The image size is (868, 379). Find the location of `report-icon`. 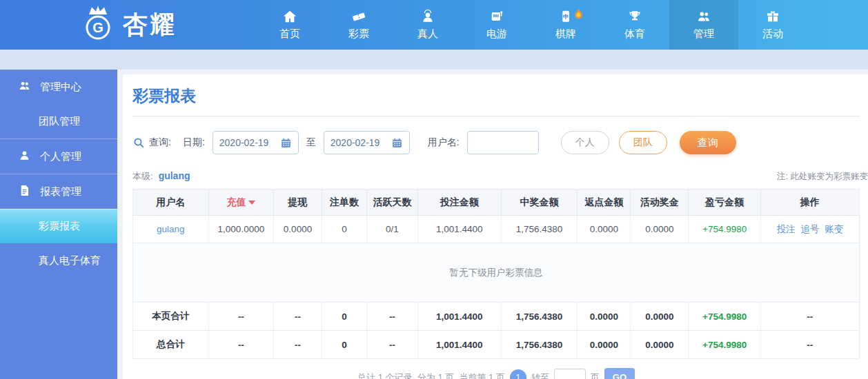

report-icon is located at coordinates (25, 192).